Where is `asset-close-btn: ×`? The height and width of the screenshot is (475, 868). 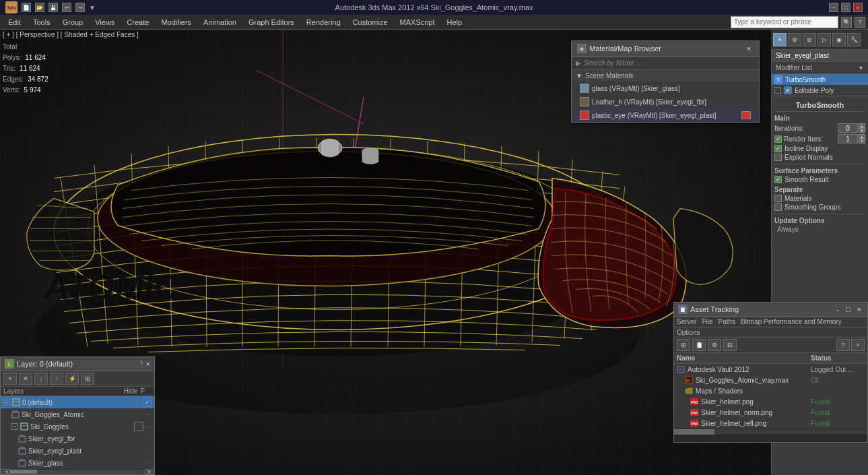 asset-close-btn: × is located at coordinates (859, 309).